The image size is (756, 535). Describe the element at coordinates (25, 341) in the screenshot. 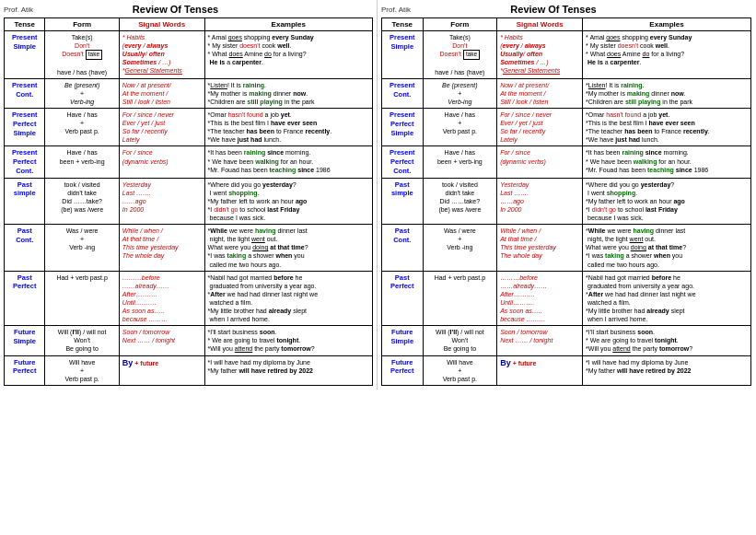

I see `tense-future-simple-left: Future Simple` at that location.